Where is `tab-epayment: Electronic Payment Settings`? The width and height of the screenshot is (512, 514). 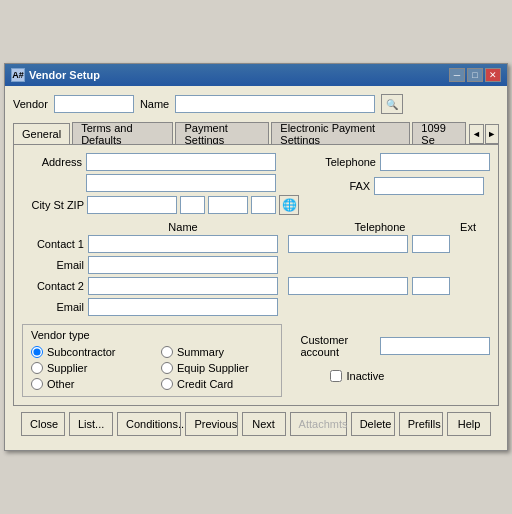
tab-epayment: Electronic Payment Settings is located at coordinates (340, 133).